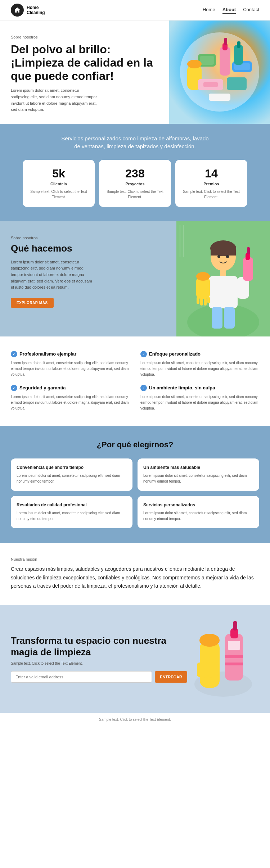  I want to click on logo-text: Home Cleaning, so click(36, 10).